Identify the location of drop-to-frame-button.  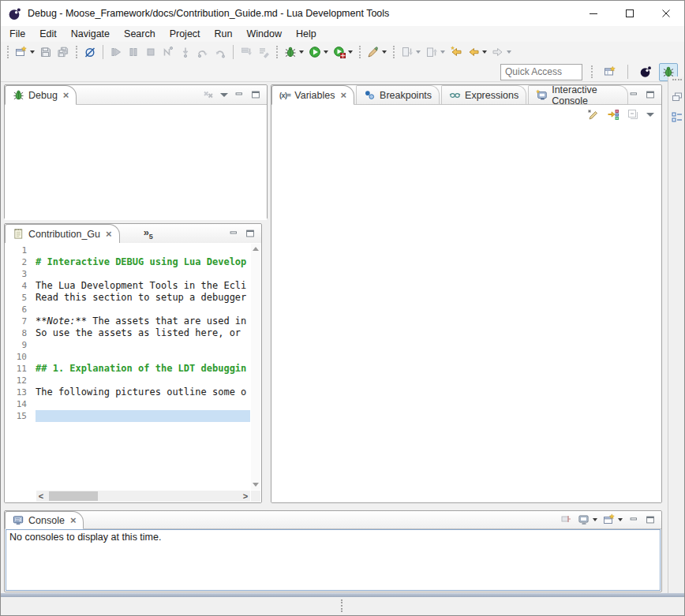
(246, 52).